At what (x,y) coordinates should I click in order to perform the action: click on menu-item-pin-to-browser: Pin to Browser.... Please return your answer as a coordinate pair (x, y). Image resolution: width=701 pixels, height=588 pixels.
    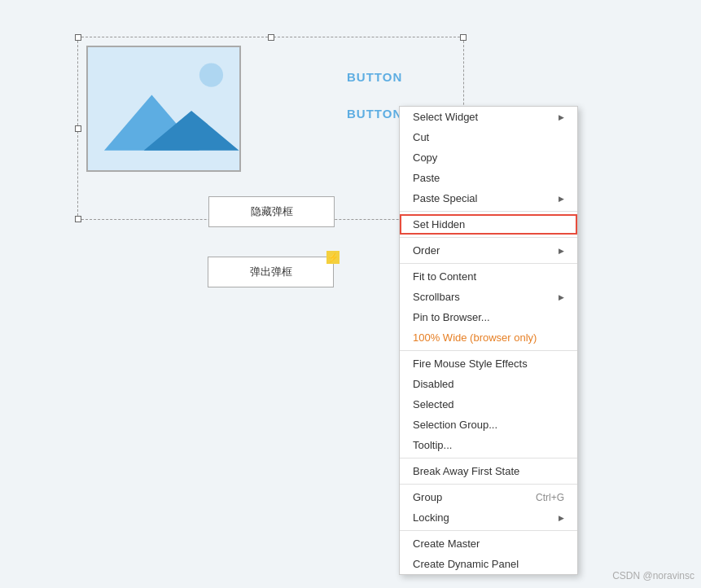
    Looking at the image, I should click on (489, 318).